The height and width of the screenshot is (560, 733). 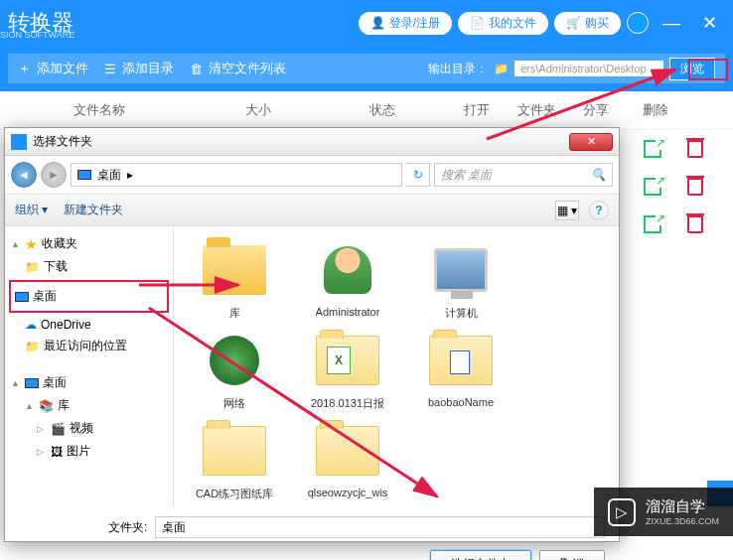 What do you see at coordinates (523, 175) in the screenshot?
I see `search-input: 搜索 桌面 🔍` at bounding box center [523, 175].